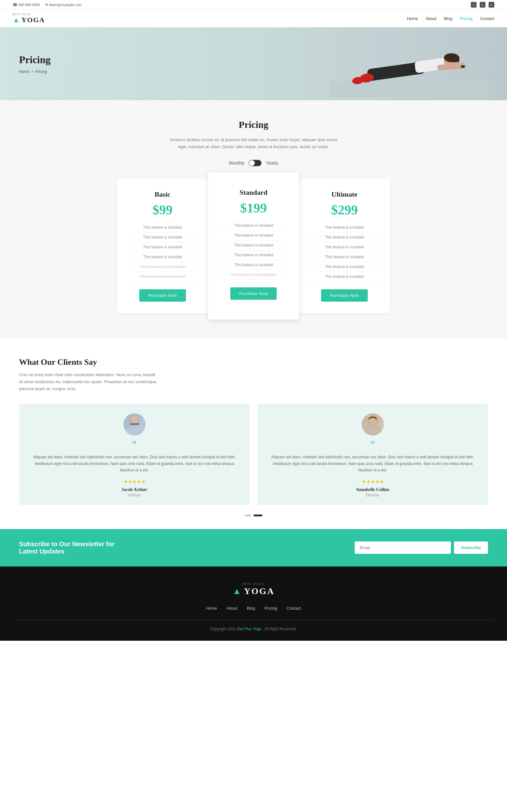 This screenshot has height=812, width=507. Describe the element at coordinates (473, 5) in the screenshot. I see `facebook-icon: f` at that location.